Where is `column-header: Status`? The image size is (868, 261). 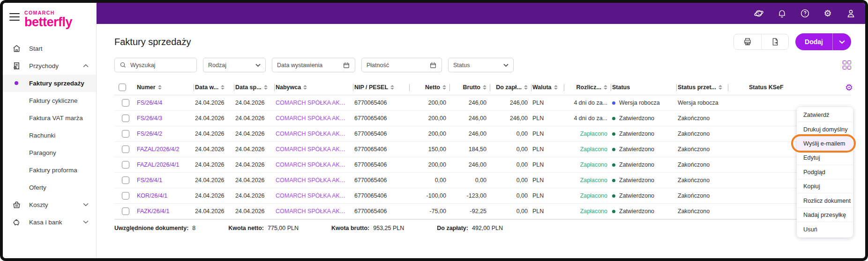
column-header: Status is located at coordinates (645, 87).